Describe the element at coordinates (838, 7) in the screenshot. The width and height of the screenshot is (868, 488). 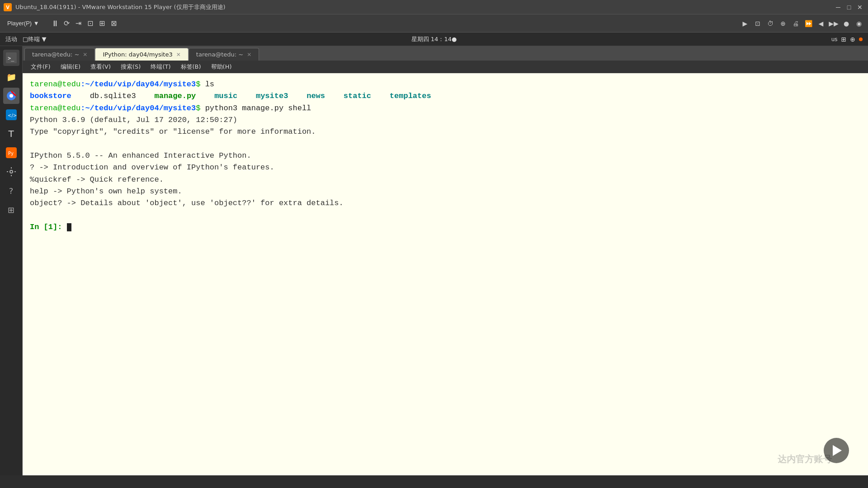
I see `minimize-button: ─` at that location.